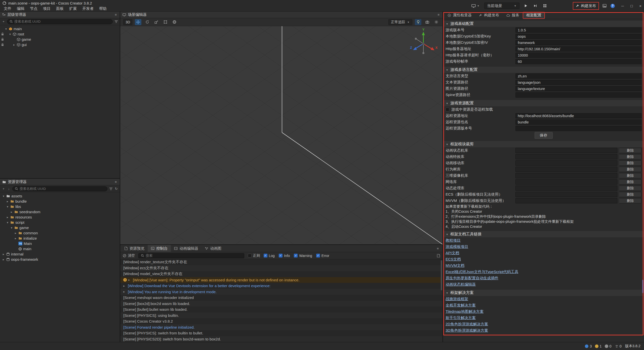 The height and width of the screenshot is (350, 644). I want to click on doc-link: 3D角色扮演游戏解决方案, so click(467, 330).